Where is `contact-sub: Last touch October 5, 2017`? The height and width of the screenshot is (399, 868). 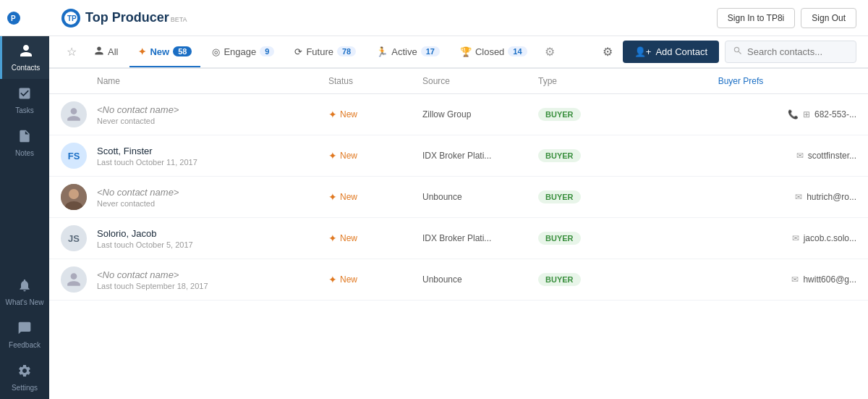 contact-sub: Last touch October 5, 2017 is located at coordinates (213, 245).